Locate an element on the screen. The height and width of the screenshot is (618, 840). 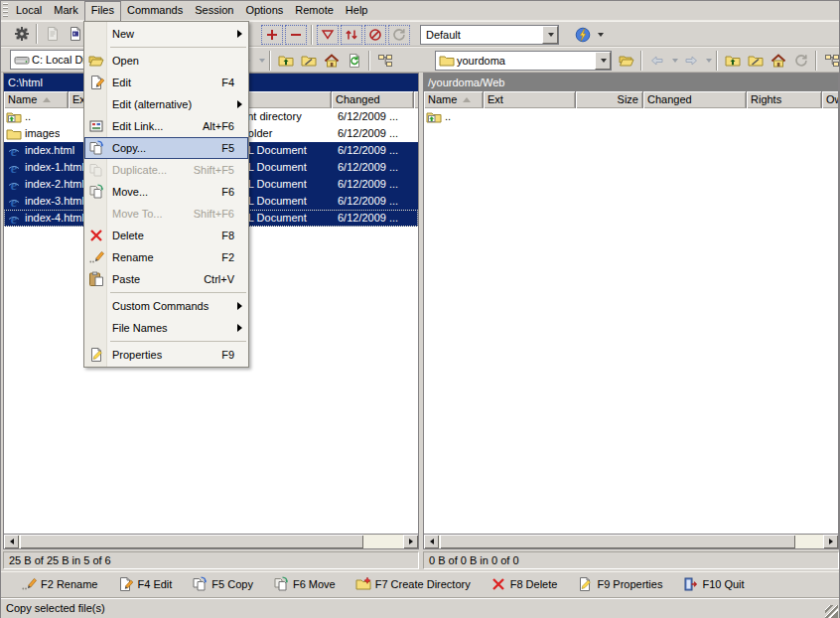
menubar-item-local: Local is located at coordinates (29, 11).